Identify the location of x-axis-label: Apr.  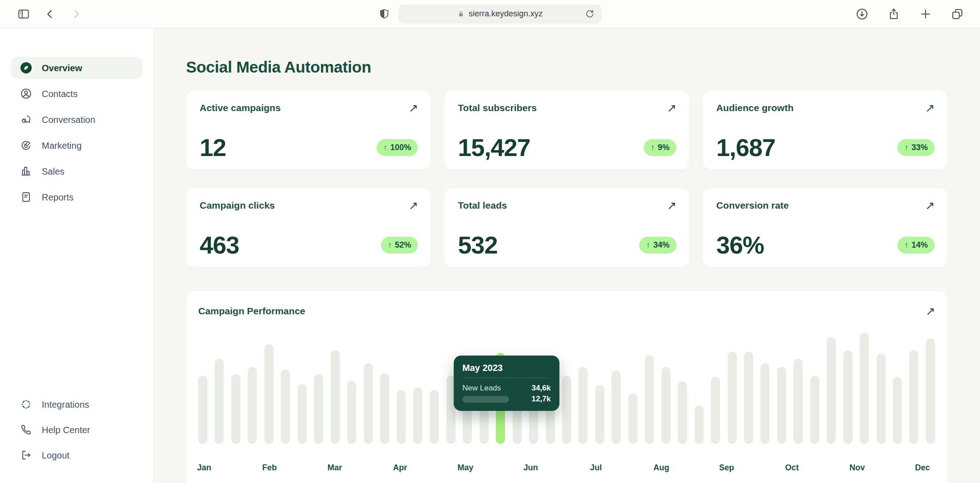
(400, 468).